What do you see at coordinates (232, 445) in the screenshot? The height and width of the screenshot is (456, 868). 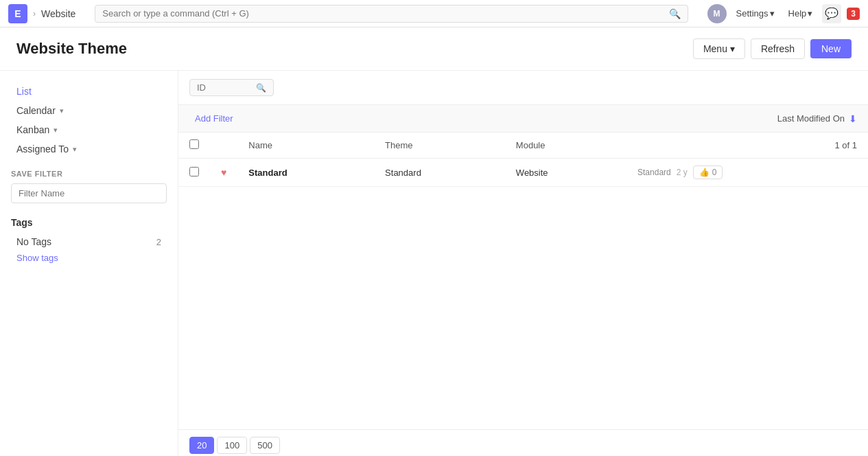 I see `page-size-100: 100` at bounding box center [232, 445].